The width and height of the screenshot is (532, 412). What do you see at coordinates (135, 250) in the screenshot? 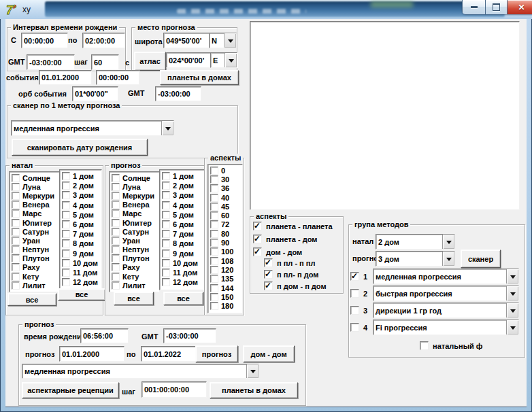
I see `planet-list-item: Нептун` at bounding box center [135, 250].